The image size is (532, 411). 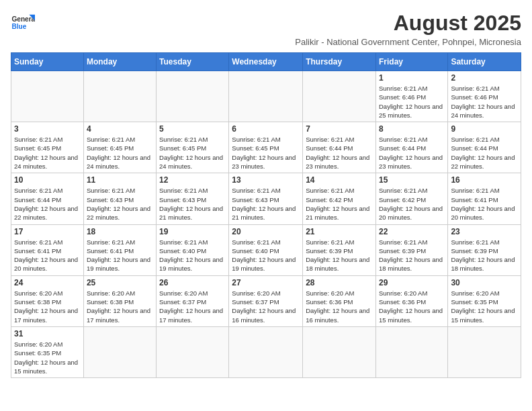 I want to click on day-info: Sunrise: 6:20 AM Sunset: 6:37 PM Dayligh…, so click(x=192, y=306).